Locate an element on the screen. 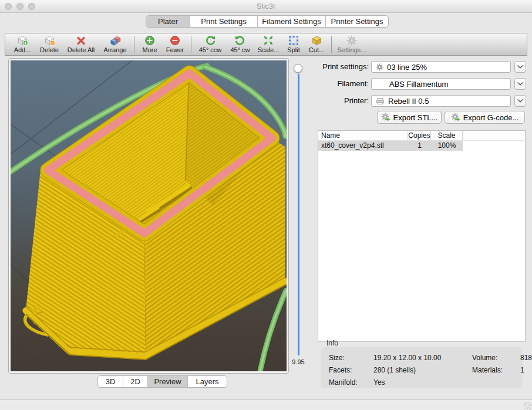  cell-name: xt60_cover_v2p4.stl is located at coordinates (363, 145).